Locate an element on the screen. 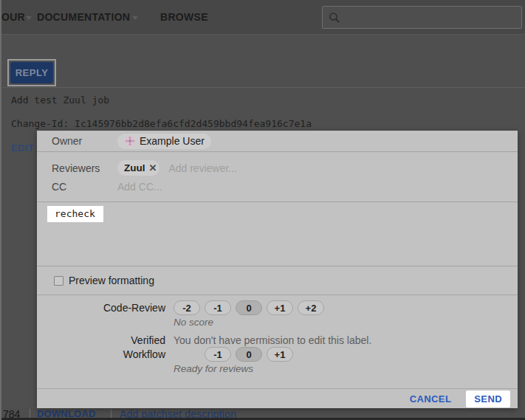 This screenshot has width=525, height=420. app-header: OUR DOCUMENTATION BROWSE is located at coordinates (263, 18).